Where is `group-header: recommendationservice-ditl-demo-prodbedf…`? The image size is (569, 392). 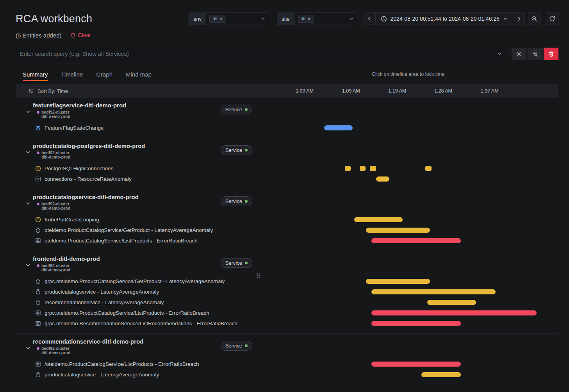 group-header: recommendationservice-ditl-demo-prodbedf… is located at coordinates (137, 347).